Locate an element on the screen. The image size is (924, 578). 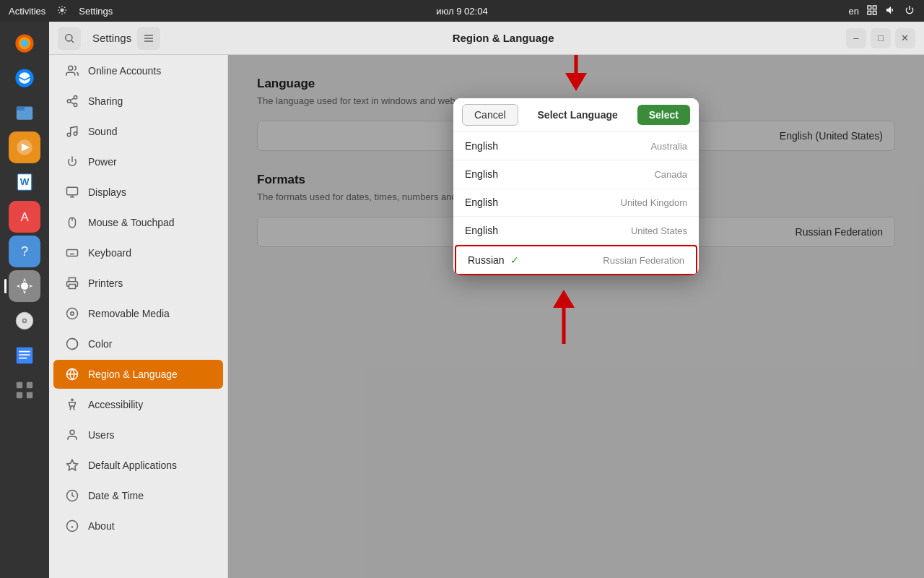
sidebar-label-users: Users is located at coordinates (101, 435).